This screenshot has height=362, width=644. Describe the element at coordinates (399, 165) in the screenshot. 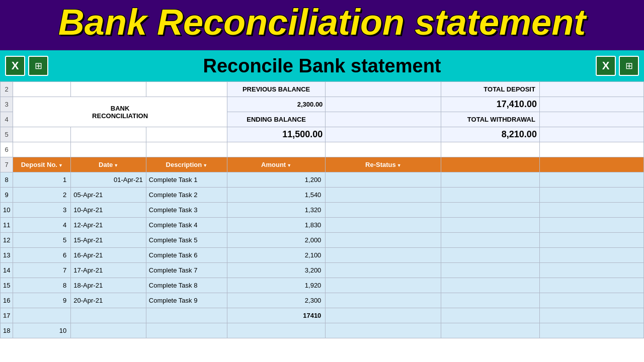

I see `dropdown-arrow-5: ▼` at that location.